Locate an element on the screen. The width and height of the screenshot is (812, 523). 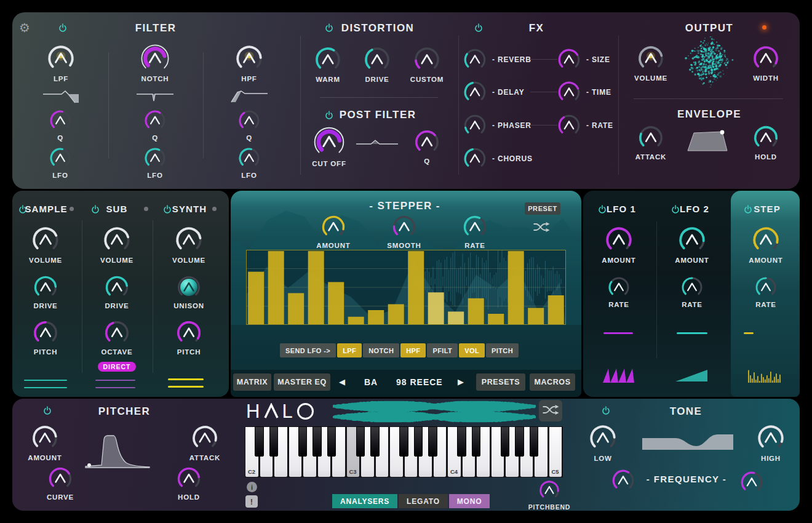
knob-label: HIGH is located at coordinates (771, 458).